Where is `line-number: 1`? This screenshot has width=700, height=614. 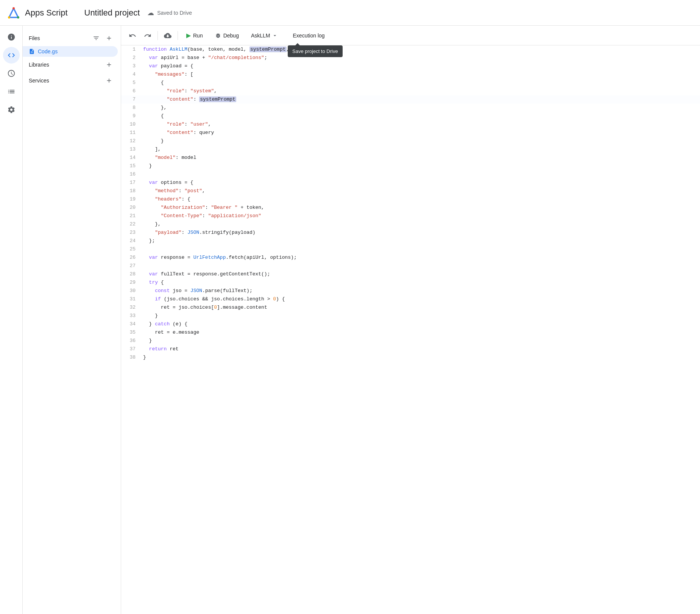
line-number: 1 is located at coordinates (131, 50).